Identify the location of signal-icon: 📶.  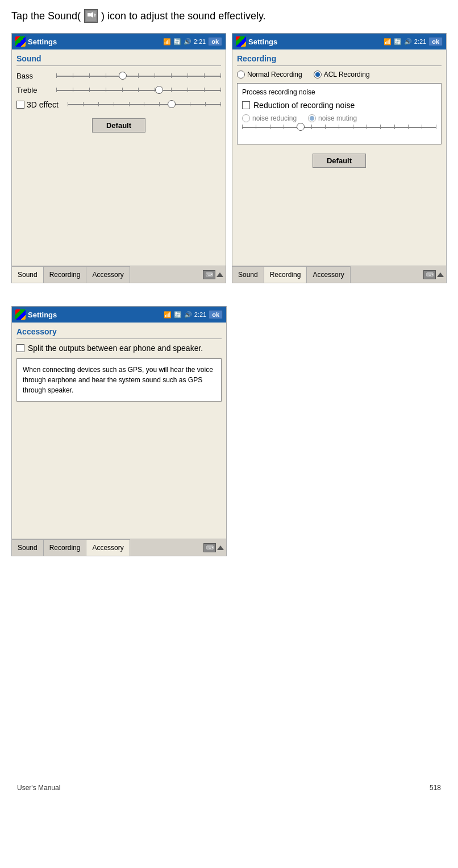
(167, 42).